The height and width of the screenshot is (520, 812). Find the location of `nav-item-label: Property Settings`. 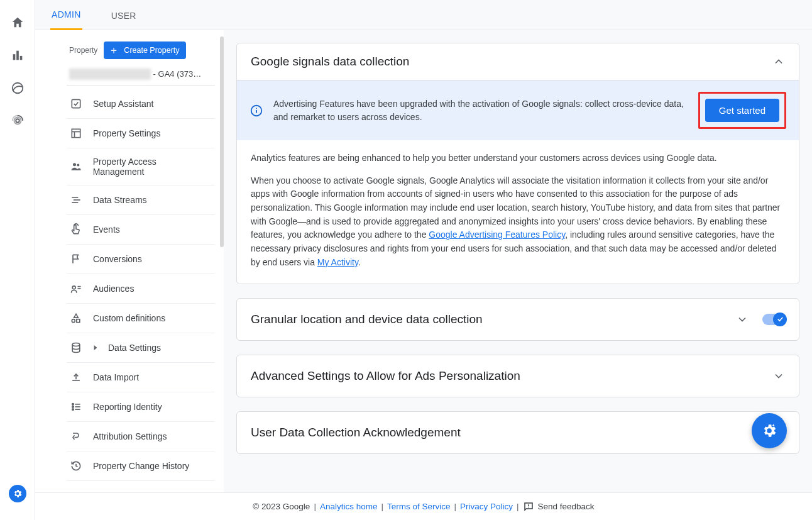

nav-item-label: Property Settings is located at coordinates (127, 133).